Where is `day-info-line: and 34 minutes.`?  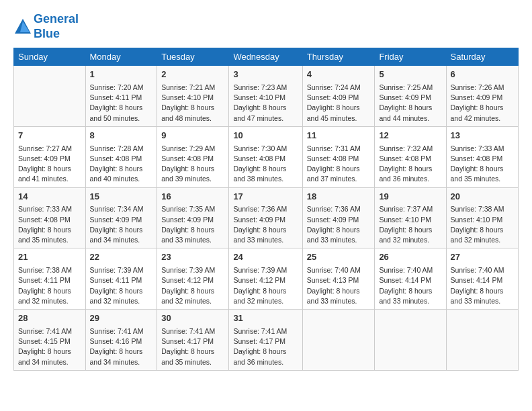 day-info-line: and 34 minutes. is located at coordinates (116, 240).